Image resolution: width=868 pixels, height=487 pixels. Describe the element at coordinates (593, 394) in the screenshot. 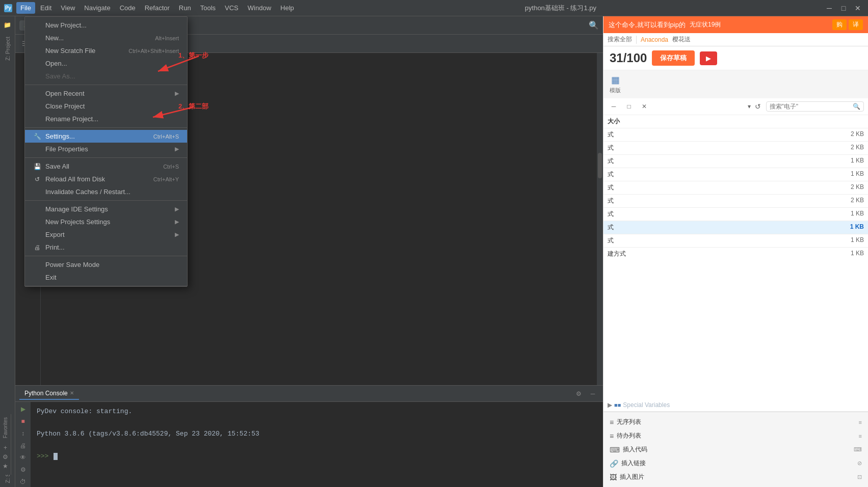

I see `console-minimize-button: ─` at that location.